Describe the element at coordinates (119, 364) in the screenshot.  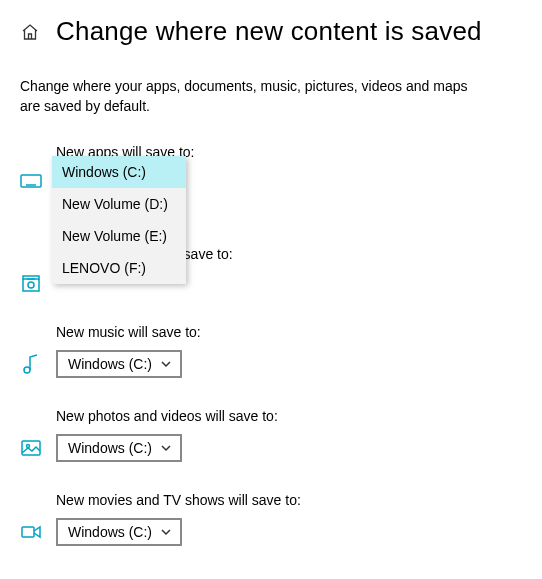
I see `music-drive-dropdown: Windows (C:)` at that location.